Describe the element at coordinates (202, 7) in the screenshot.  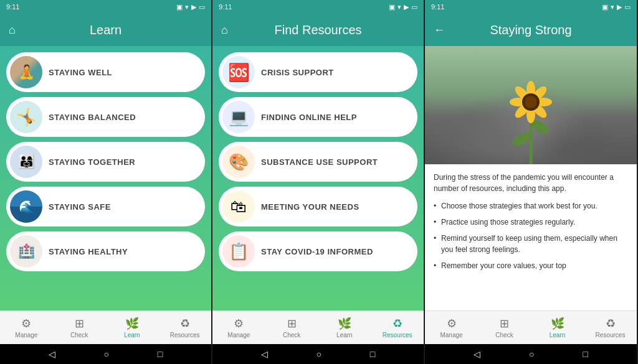
I see `battery-icon: ▭` at that location.